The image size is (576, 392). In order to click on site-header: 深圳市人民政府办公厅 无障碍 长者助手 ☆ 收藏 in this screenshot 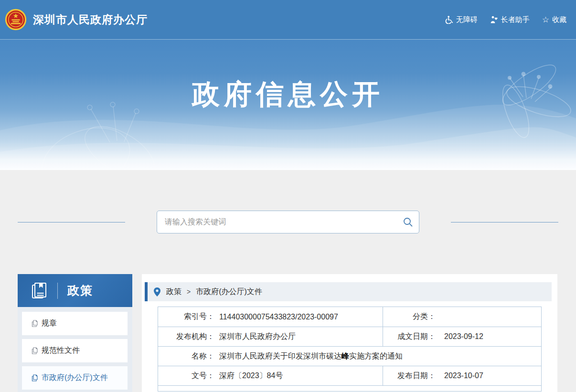, I will do `click(288, 20)`.